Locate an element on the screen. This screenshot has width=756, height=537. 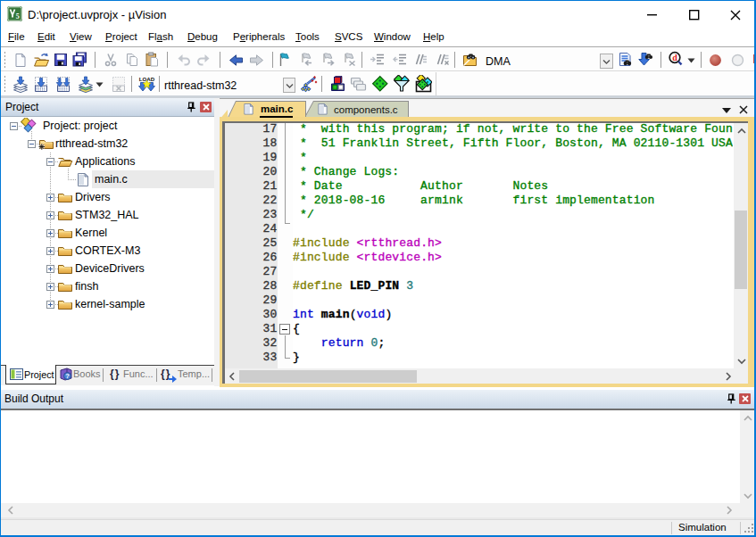
svg-text: 5 is located at coordinates (18, 16).